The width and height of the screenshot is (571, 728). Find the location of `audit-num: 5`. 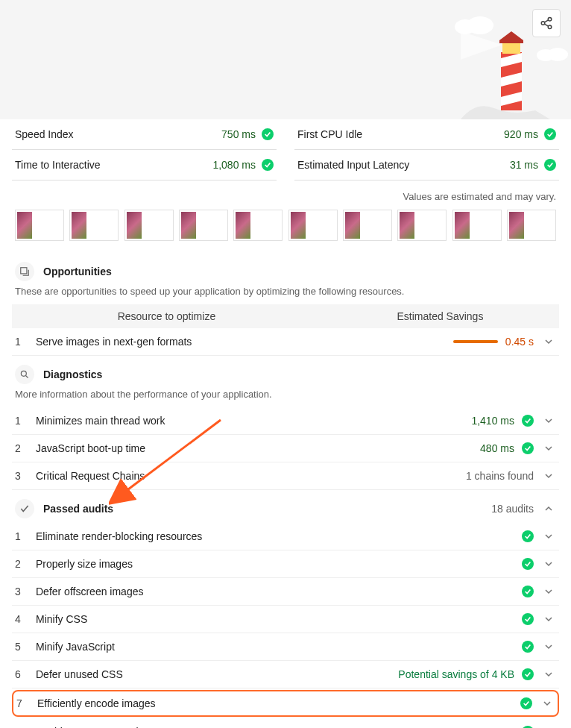

audit-num: 5 is located at coordinates (25, 647).